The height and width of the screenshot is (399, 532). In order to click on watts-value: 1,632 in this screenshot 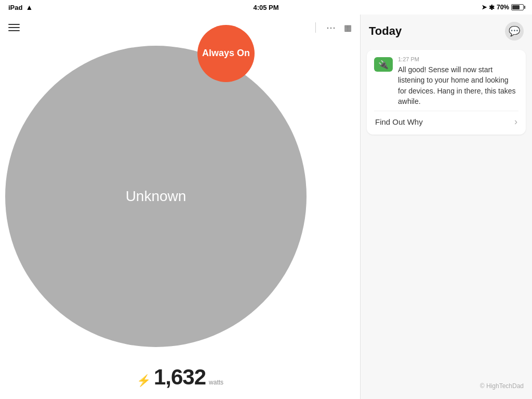, I will do `click(180, 377)`.